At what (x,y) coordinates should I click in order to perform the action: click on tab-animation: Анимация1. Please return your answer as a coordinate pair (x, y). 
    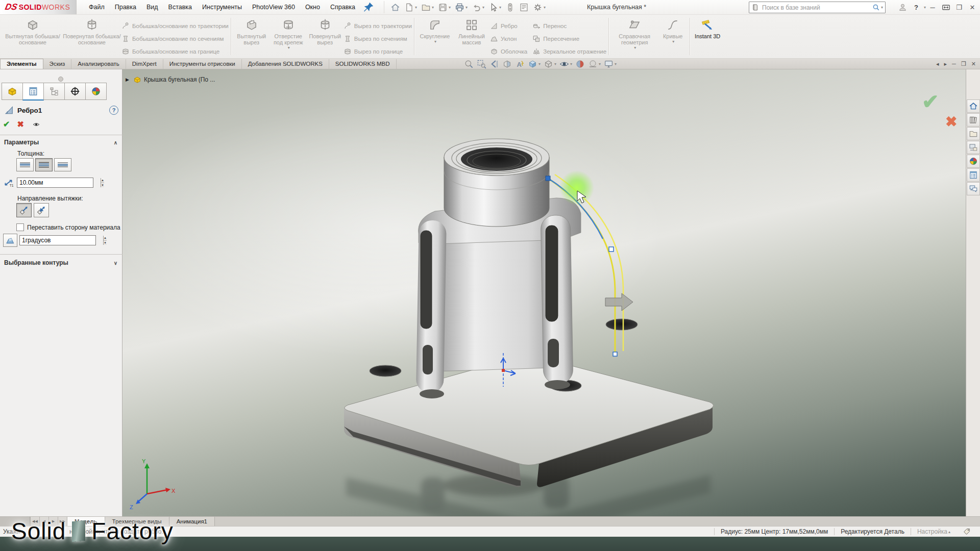
    Looking at the image, I should click on (192, 521).